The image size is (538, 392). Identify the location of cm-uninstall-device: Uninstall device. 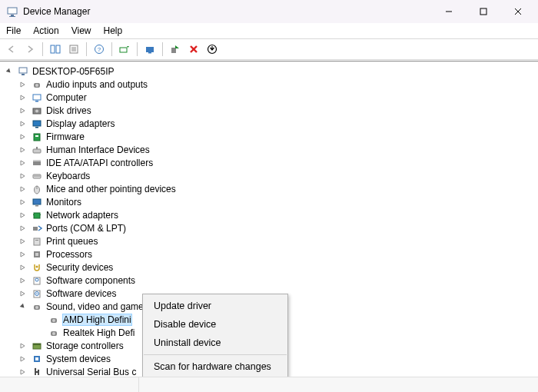
(215, 343).